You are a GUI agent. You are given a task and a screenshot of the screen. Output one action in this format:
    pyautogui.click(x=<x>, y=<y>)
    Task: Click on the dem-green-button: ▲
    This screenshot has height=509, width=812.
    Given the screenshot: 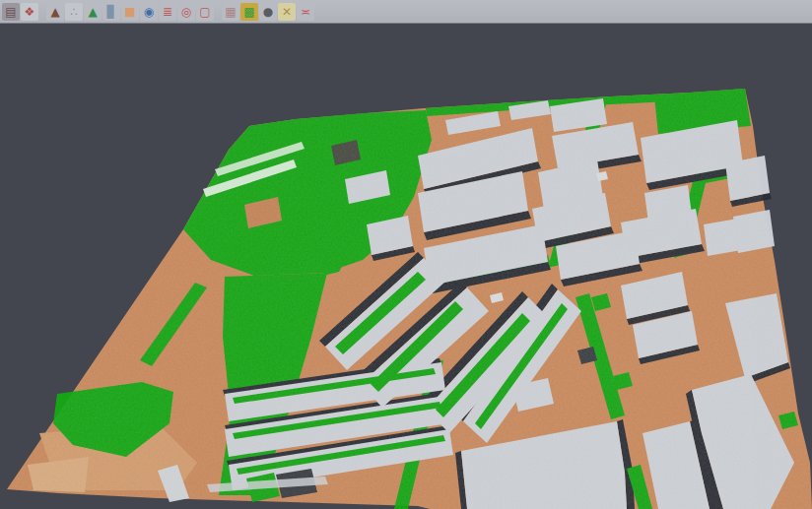 What is the action you would take?
    pyautogui.click(x=93, y=12)
    